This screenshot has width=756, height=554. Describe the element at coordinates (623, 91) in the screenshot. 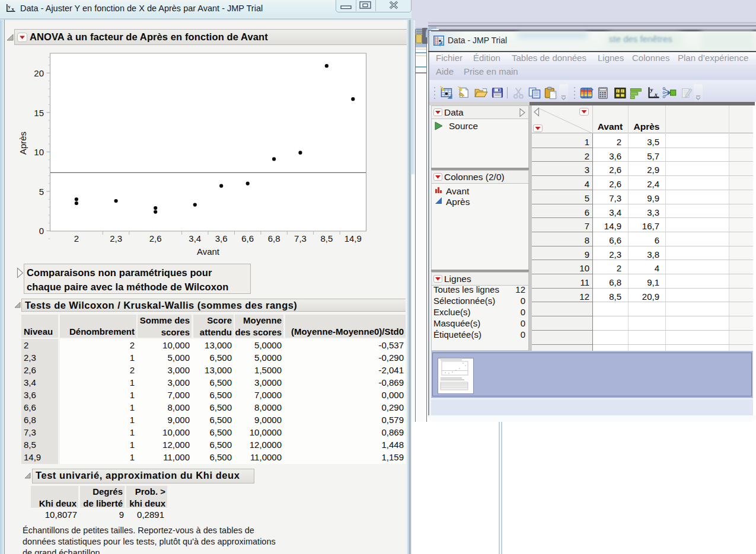

I see `svg-text: 2` at that location.